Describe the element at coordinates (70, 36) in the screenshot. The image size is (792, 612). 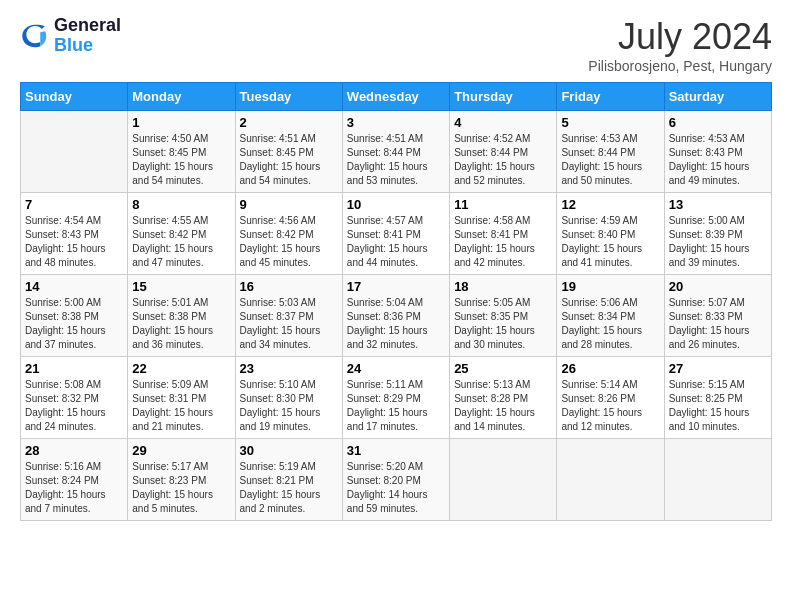
I see `logo: General Blue` at that location.